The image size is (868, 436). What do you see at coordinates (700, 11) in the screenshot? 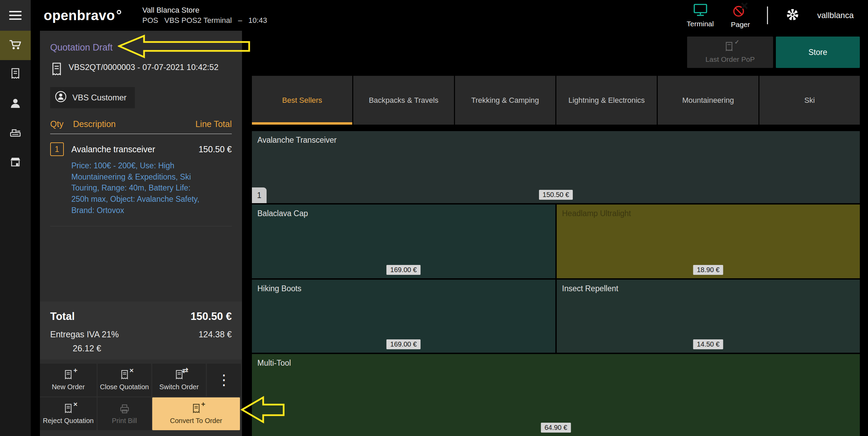
I see `terminal-monitor-icon` at bounding box center [700, 11].